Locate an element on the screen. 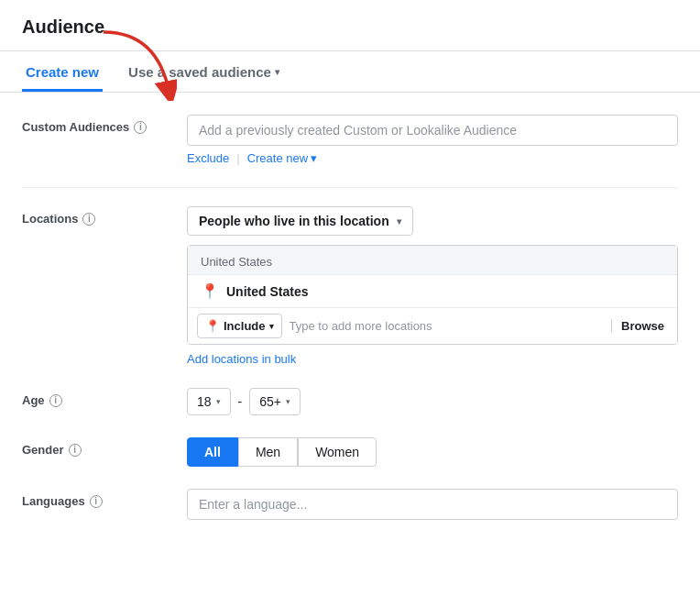 This screenshot has height=607, width=700. create-new-link: Create new ▾ is located at coordinates (282, 158).